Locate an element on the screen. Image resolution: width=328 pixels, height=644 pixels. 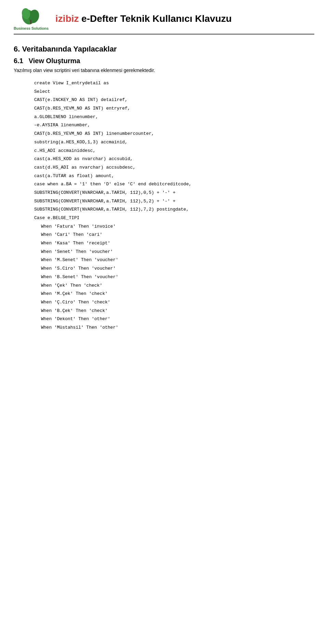
code-line: When 'Fatura' Then 'invoice' is located at coordinates (178, 227).